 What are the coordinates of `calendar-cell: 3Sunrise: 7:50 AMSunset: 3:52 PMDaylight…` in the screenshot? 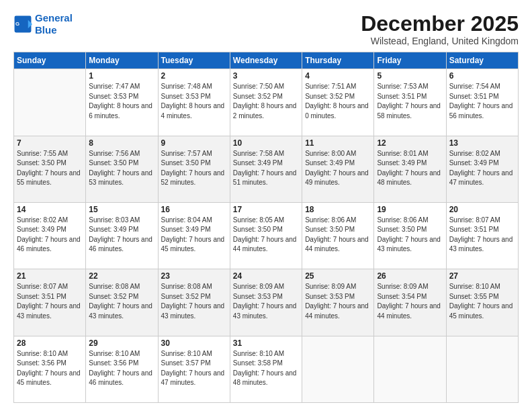 It's located at (266, 102).